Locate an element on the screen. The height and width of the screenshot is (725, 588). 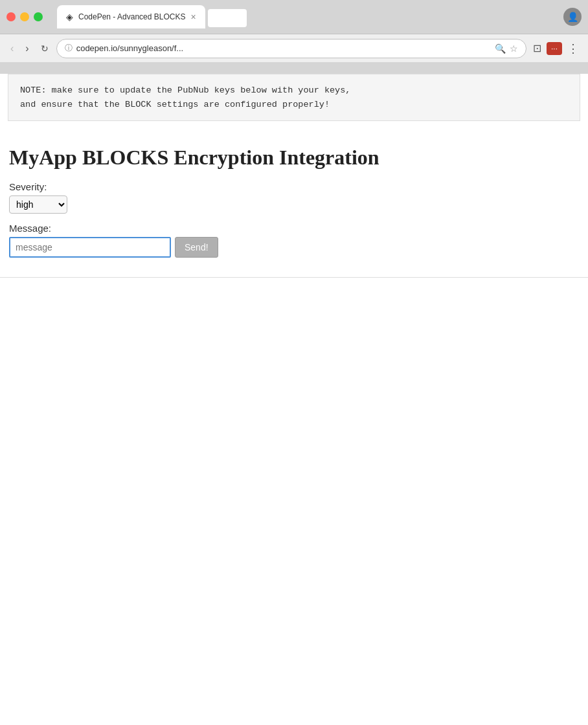
back-button: ‹ is located at coordinates (12, 49).